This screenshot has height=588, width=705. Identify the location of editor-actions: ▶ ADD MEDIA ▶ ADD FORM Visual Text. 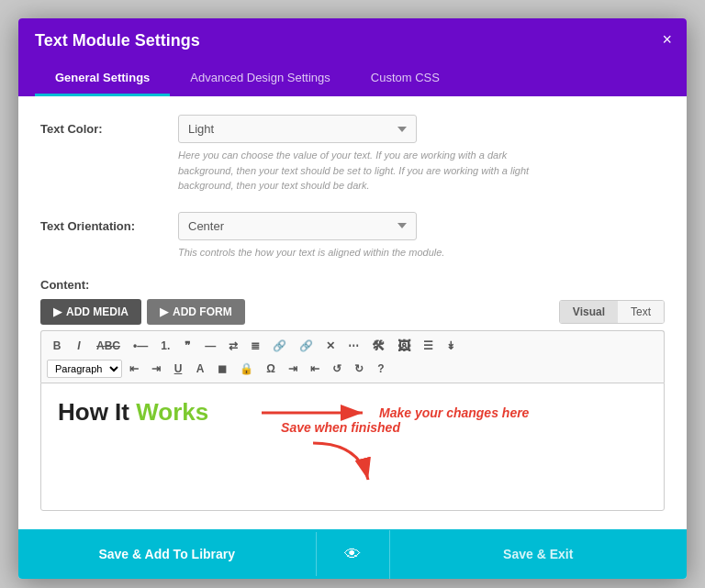
(352, 312).